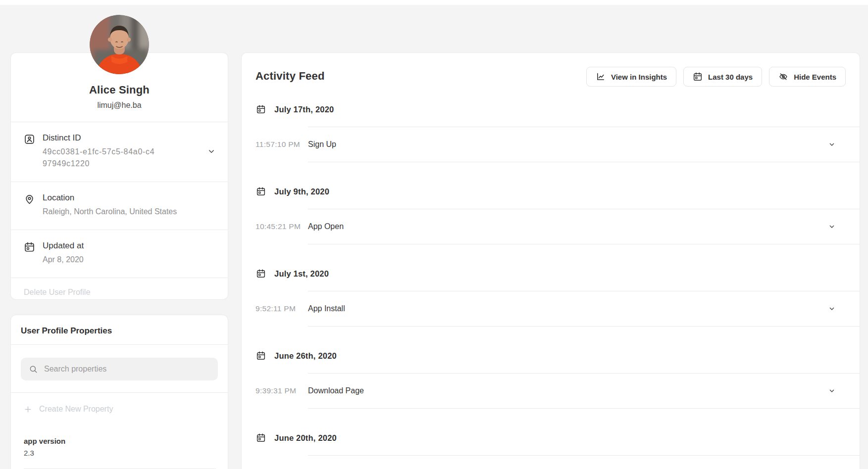 The image size is (868, 469). I want to click on create-new-property-label: Create New Property, so click(76, 409).